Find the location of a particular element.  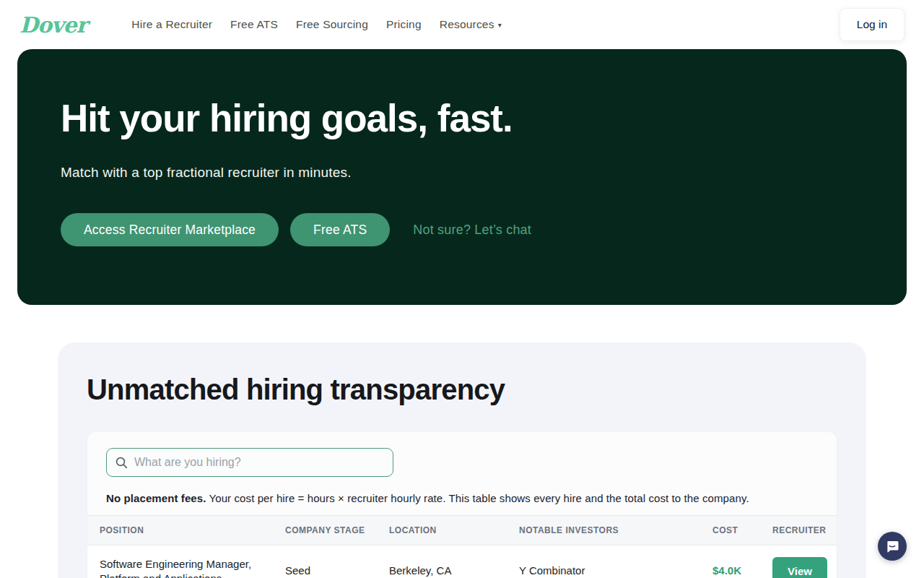

lets-chat-link: Not sure? Let’s chat is located at coordinates (472, 230).